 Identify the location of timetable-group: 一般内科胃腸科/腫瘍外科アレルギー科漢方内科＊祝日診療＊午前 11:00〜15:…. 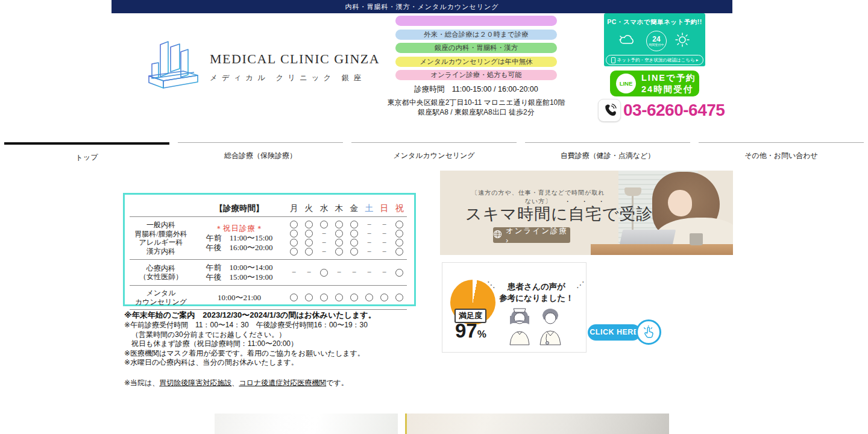
(268, 237).